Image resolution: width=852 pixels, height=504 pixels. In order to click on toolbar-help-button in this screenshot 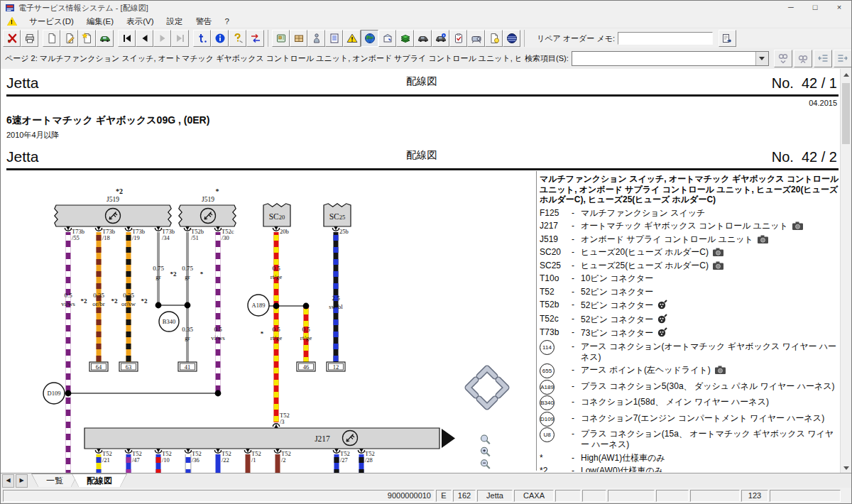, I will do `click(237, 38)`.